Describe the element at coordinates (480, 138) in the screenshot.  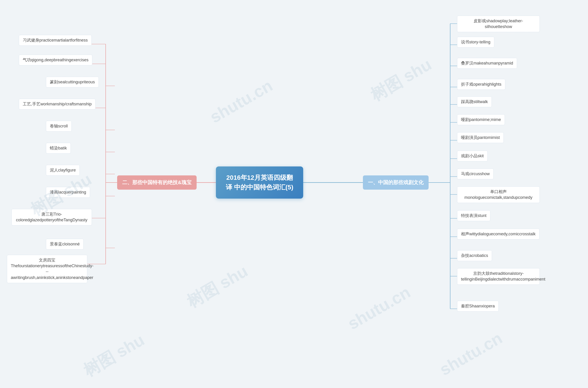
I see `right-leaf-r7: 哑剧演员pantomimist` at that location.